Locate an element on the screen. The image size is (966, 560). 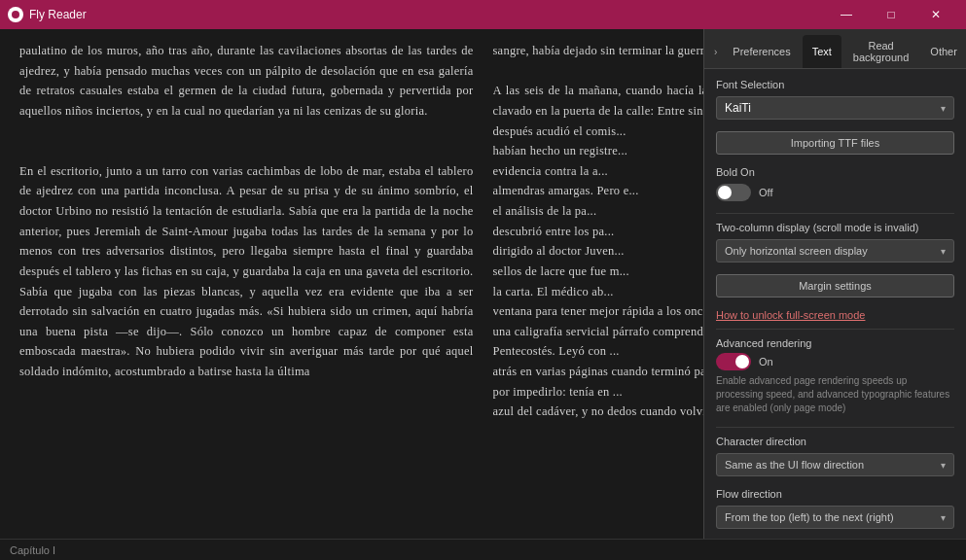
status-text: Capítulo I is located at coordinates (33, 550).